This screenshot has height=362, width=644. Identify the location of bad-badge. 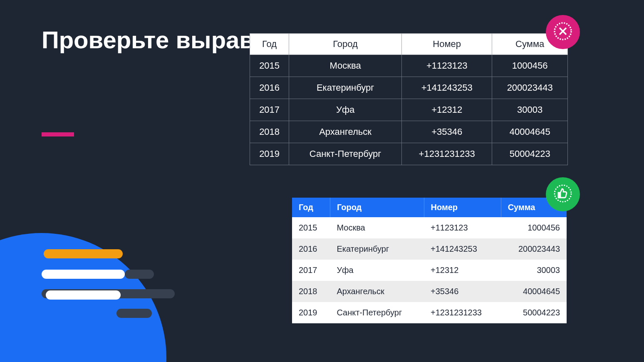
(563, 32).